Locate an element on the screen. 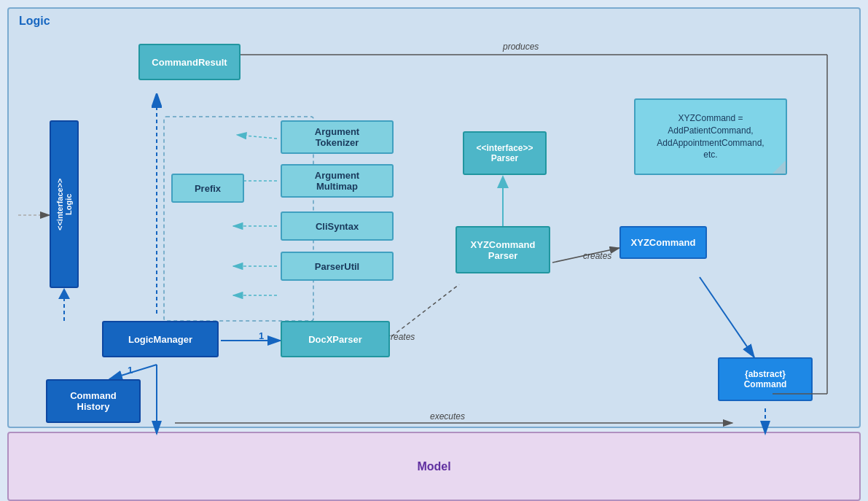 The image size is (868, 501). note-box: XYZCommand = AddPatientCommand, AddAppoi… is located at coordinates (711, 137).